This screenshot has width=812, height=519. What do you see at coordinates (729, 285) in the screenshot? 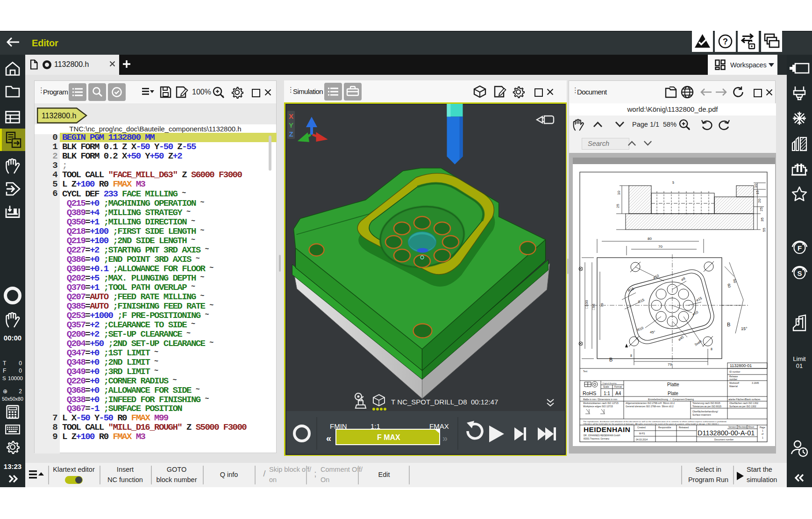
I see `svg-text: 60` at bounding box center [729, 285].